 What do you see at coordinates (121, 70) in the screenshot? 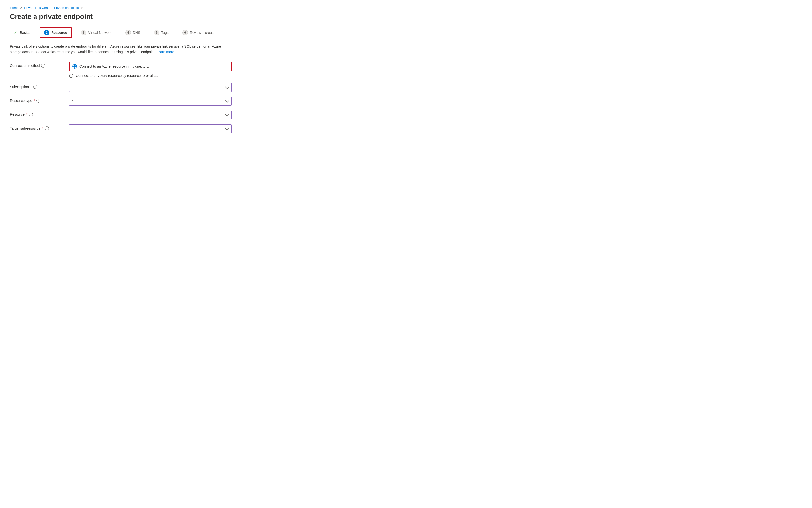
I see `connection-method-row: Connection method i Connect to an Azure …` at bounding box center [121, 70].